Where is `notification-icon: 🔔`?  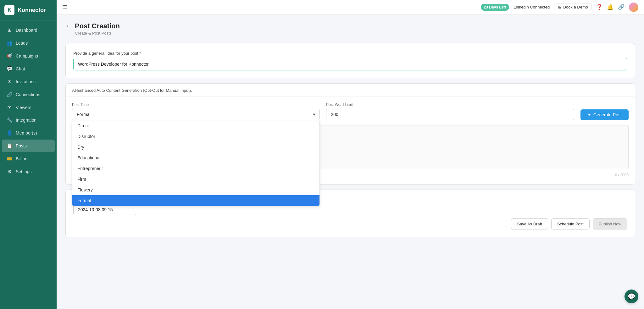
notification-icon: 🔔 is located at coordinates (610, 7).